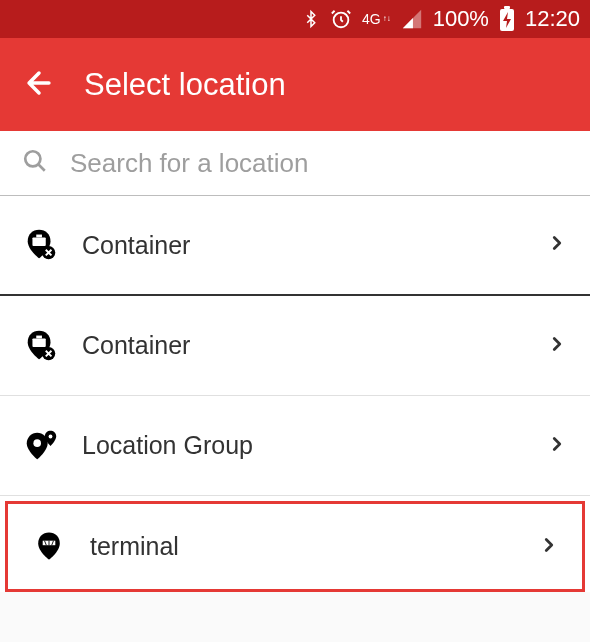 This screenshot has width=590, height=642. Describe the element at coordinates (319, 164) in the screenshot. I see `search-input` at that location.